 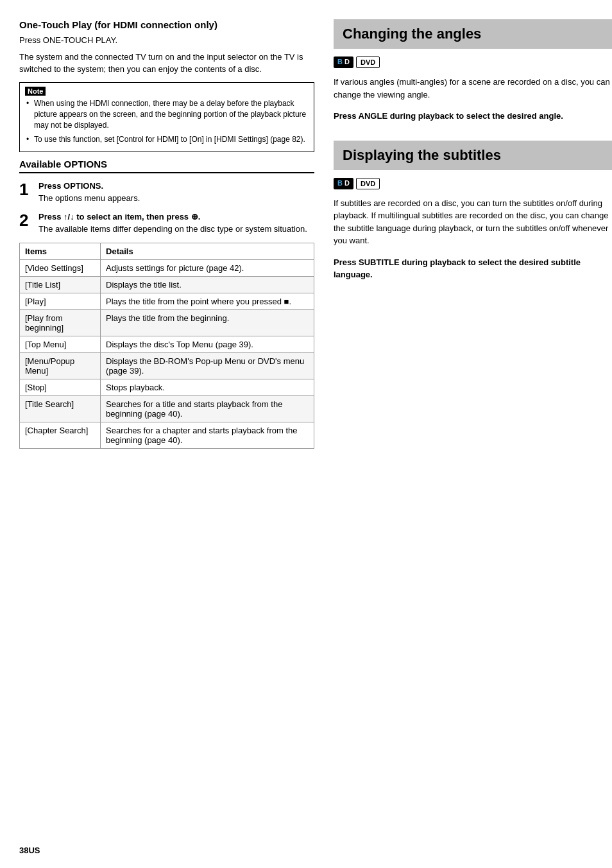 I want to click on step-2: 2 Press ↑/↓ to select an item, then pres…, so click(x=167, y=223).